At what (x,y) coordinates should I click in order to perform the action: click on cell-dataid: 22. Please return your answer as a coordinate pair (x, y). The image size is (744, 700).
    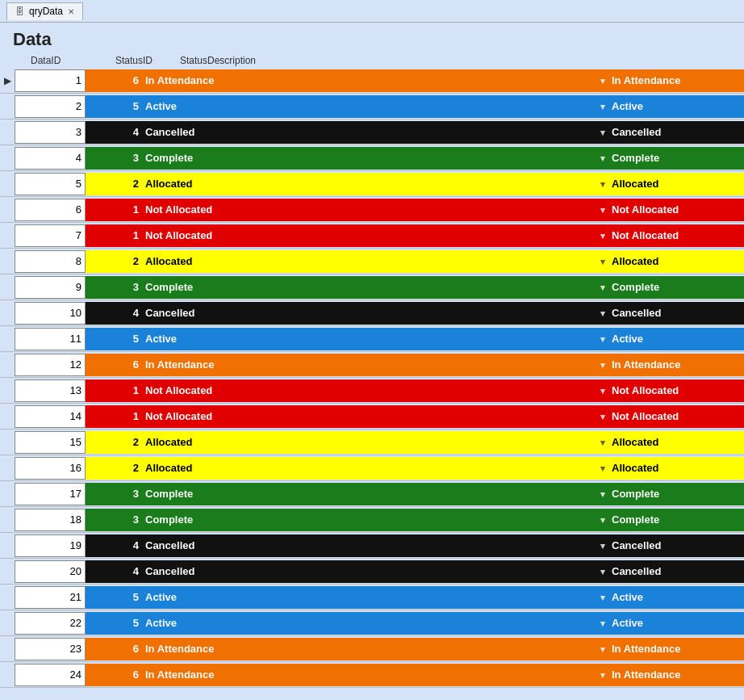
    Looking at the image, I should click on (50, 623).